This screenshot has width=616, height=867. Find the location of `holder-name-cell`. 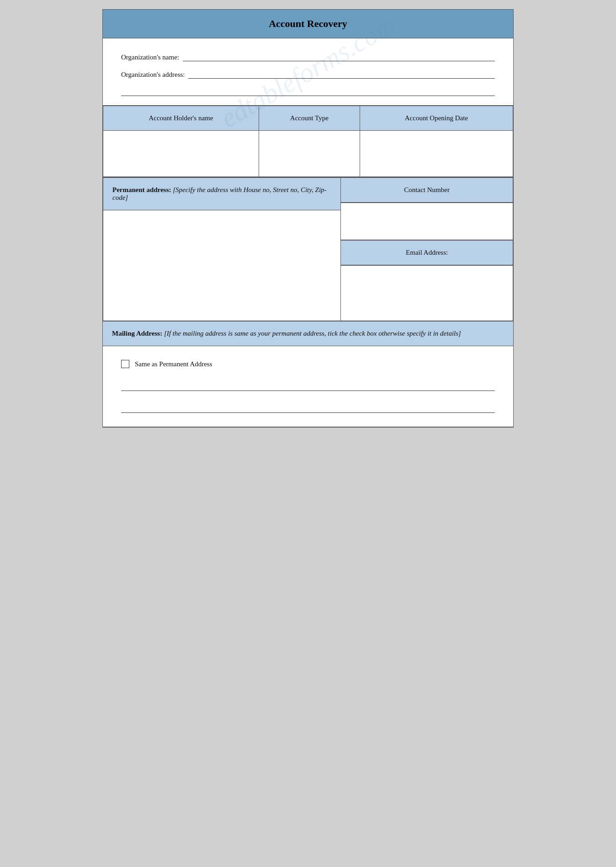

holder-name-cell is located at coordinates (181, 154).